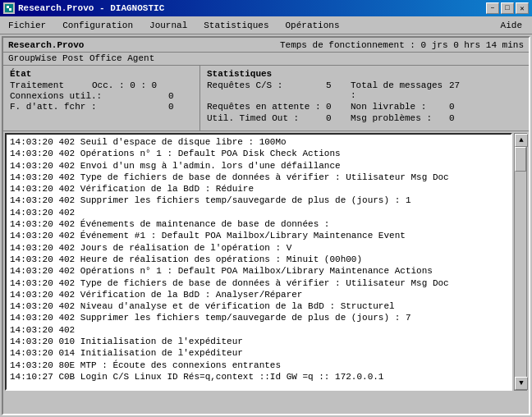  What do you see at coordinates (259, 365) in the screenshot?
I see `log-entry: 14:03:20 80E MTP : Écoute des connexions…` at bounding box center [259, 365].